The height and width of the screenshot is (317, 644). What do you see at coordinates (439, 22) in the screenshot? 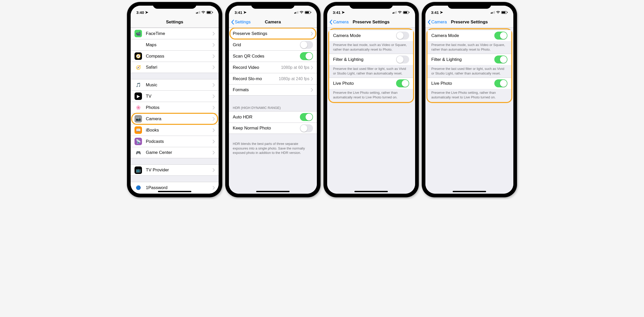
I see `back-label: Camera` at bounding box center [439, 22].